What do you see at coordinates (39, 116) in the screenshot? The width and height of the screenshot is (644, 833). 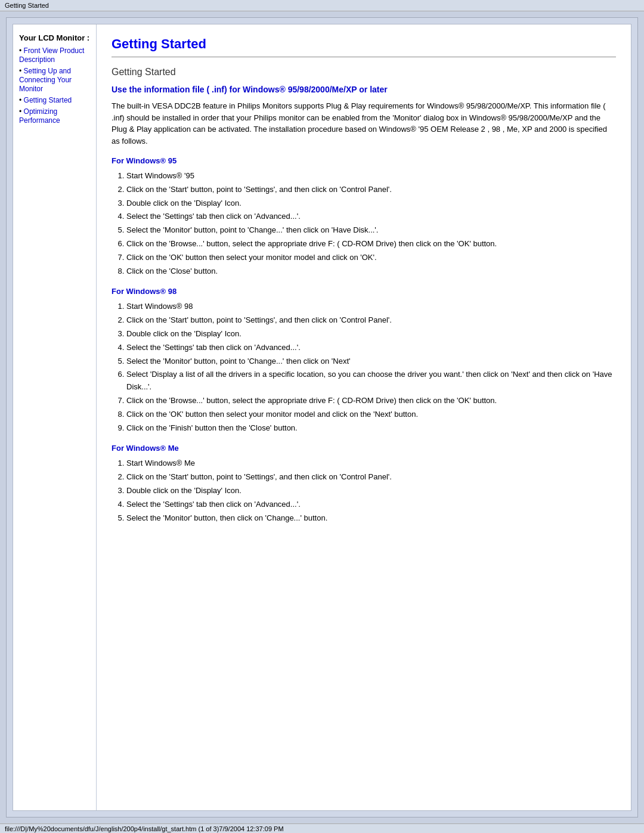 I see `sidebar-link-optimizing: Optimizing Performance` at bounding box center [39, 116].